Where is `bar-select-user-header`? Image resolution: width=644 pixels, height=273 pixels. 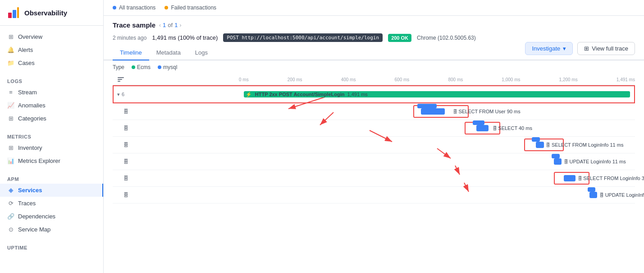
bar-select-user-header is located at coordinates (427, 106).